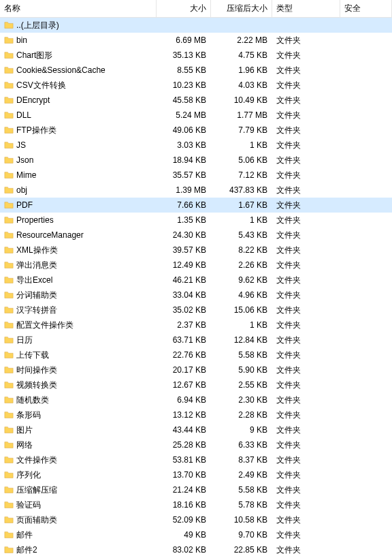  Describe the element at coordinates (366, 9) in the screenshot. I see `col-header-security: 安全` at that location.